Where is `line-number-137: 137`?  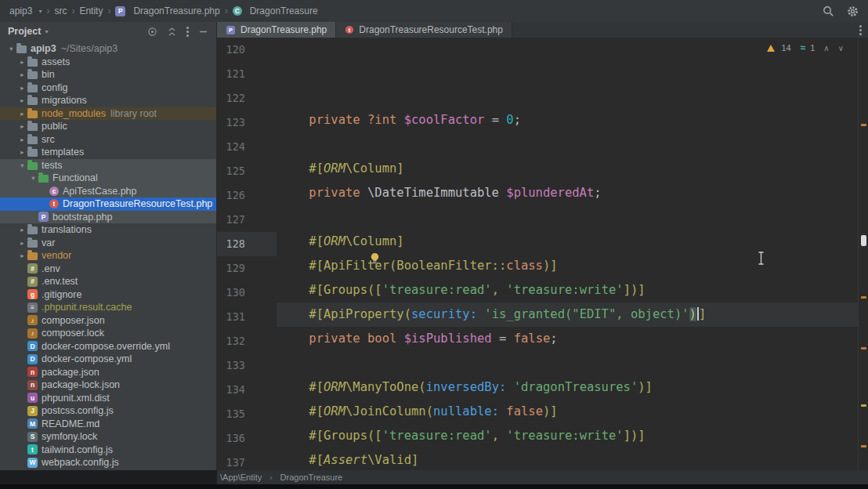
line-number-137: 137 is located at coordinates (247, 461).